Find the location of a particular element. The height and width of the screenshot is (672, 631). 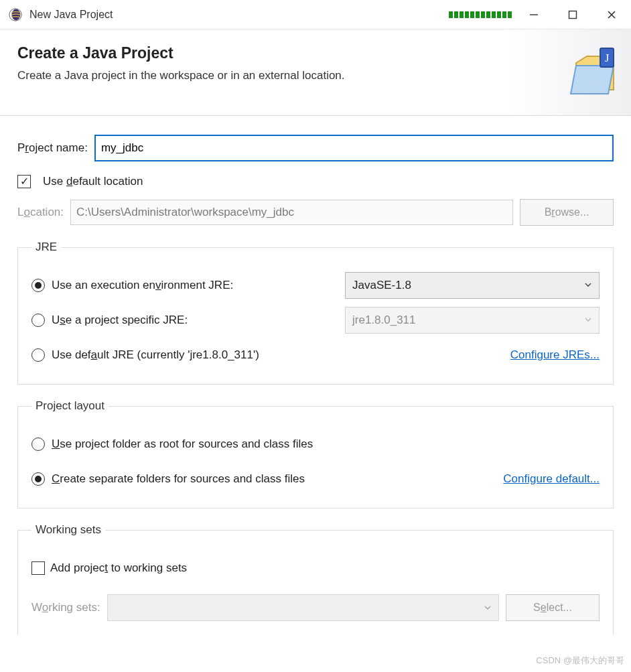

jre-project-specific-select: jre1.8.0_311 is located at coordinates (472, 320).